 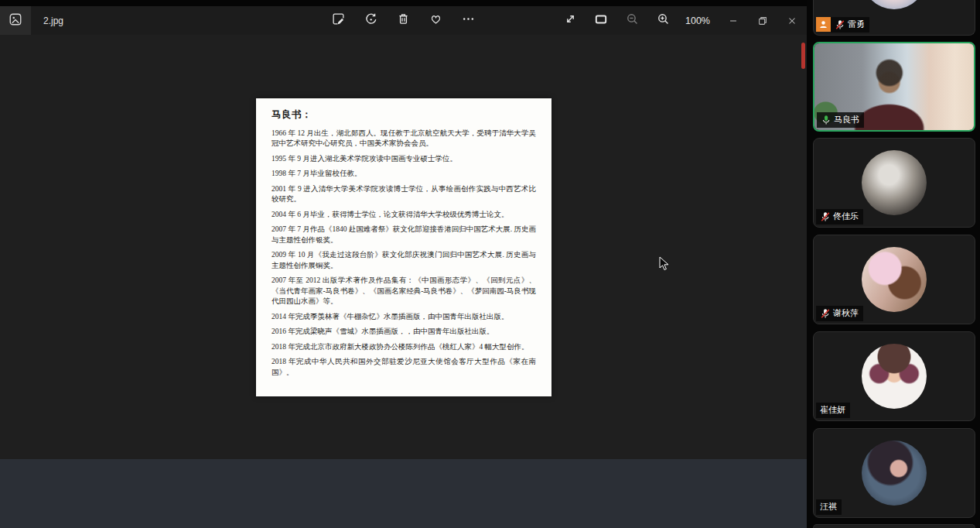 What do you see at coordinates (763, 20) in the screenshot?
I see `window-controls` at bounding box center [763, 20].